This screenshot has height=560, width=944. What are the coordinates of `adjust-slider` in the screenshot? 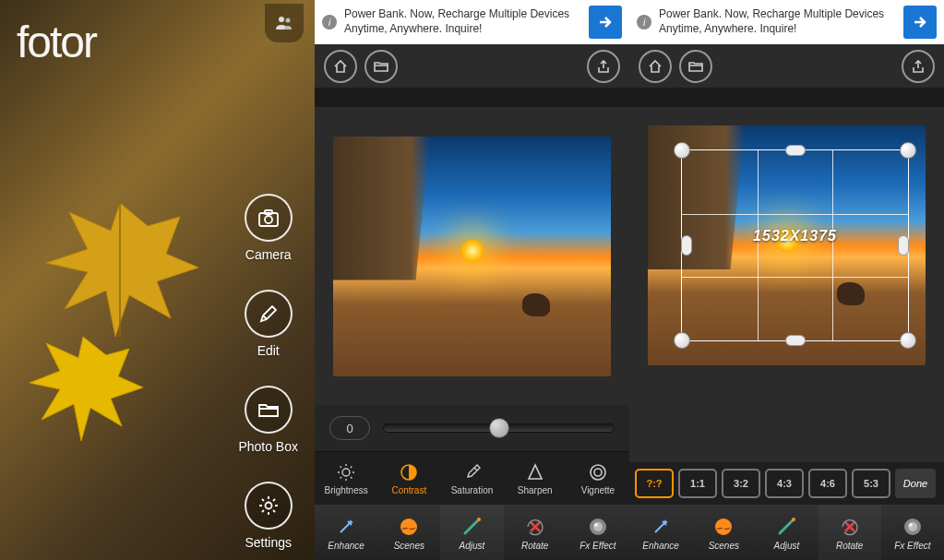 It's located at (498, 428).